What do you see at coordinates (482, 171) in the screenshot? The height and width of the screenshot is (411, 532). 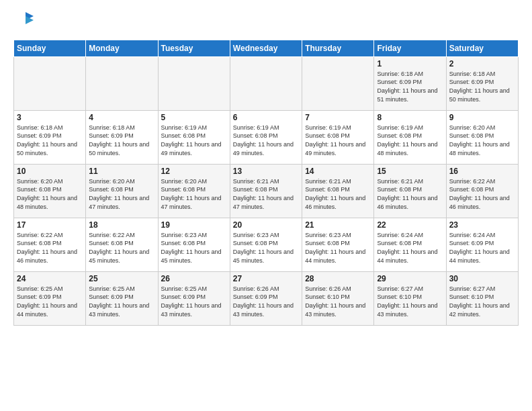 I see `day-number: 16` at bounding box center [482, 171].